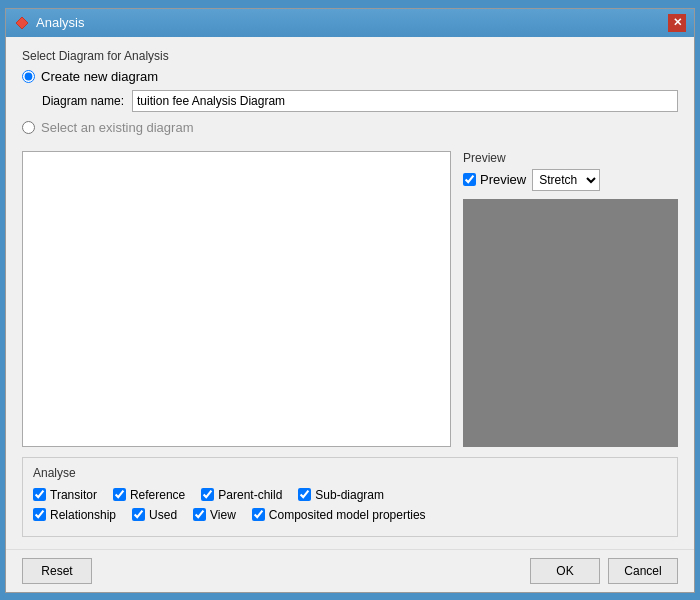 This screenshot has width=700, height=600. Describe the element at coordinates (28, 76) in the screenshot. I see `create-new-radio` at that location.